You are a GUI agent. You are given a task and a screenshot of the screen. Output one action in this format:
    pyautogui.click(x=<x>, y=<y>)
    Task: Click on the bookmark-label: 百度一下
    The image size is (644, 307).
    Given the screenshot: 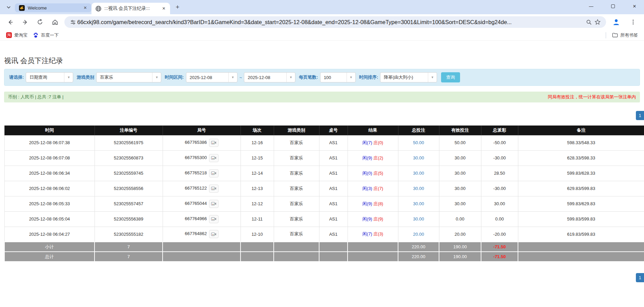 What is the action you would take?
    pyautogui.click(x=50, y=35)
    